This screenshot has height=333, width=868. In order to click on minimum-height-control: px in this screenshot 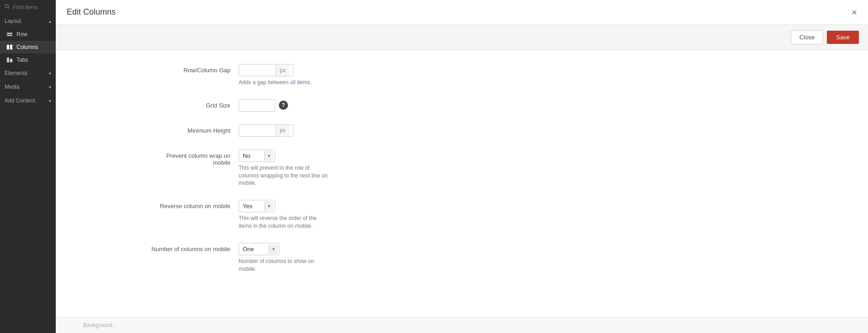, I will do `click(330, 131)`.